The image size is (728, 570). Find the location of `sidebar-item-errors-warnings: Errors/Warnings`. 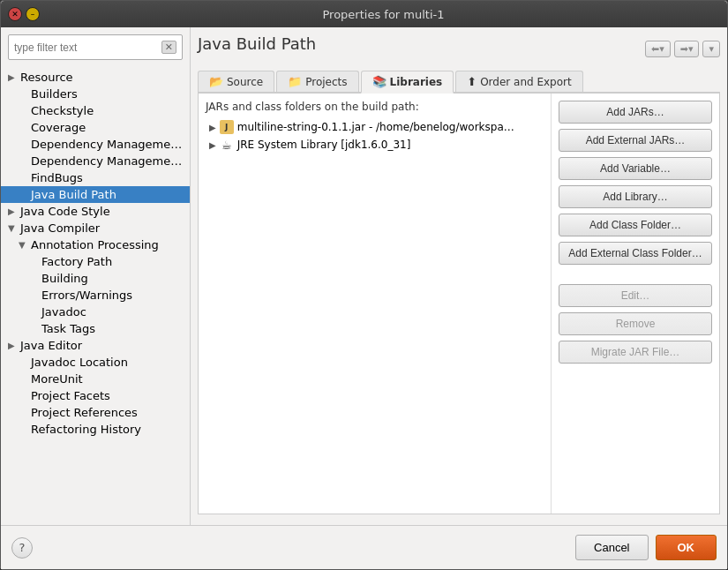

sidebar-item-errors-warnings: Errors/Warnings is located at coordinates (95, 295).